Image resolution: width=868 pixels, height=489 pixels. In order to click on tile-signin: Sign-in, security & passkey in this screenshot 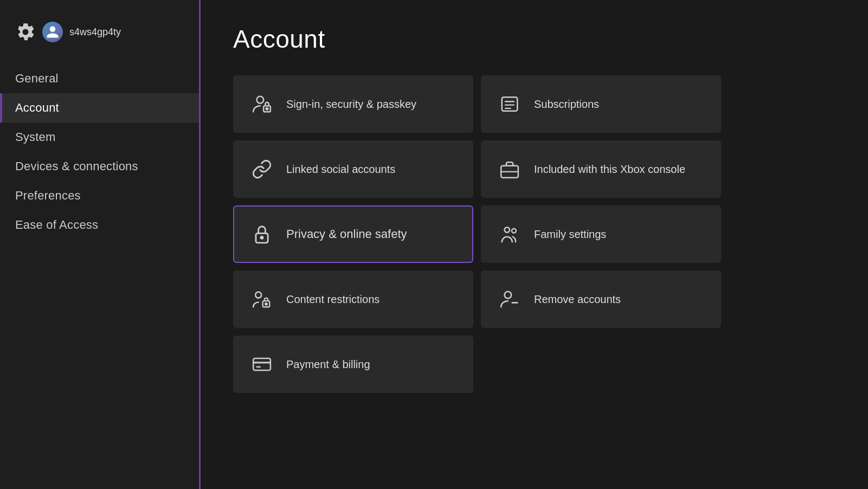, I will do `click(353, 104)`.